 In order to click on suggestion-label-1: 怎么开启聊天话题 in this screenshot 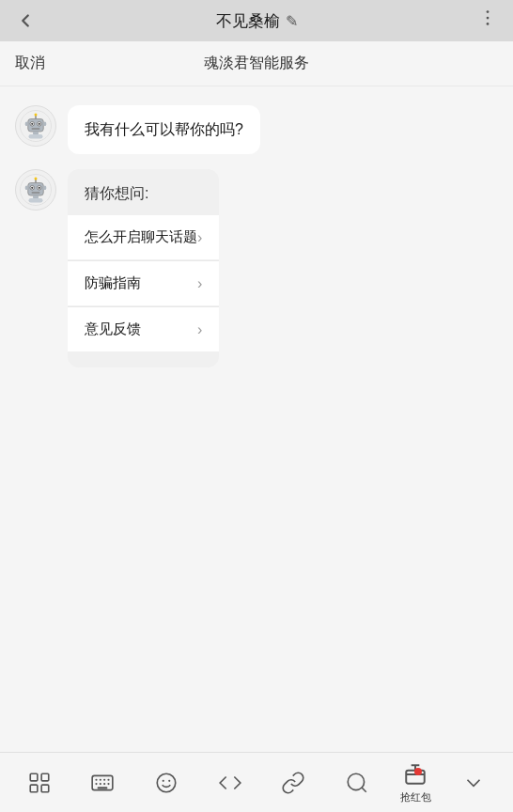, I will do `click(141, 237)`.